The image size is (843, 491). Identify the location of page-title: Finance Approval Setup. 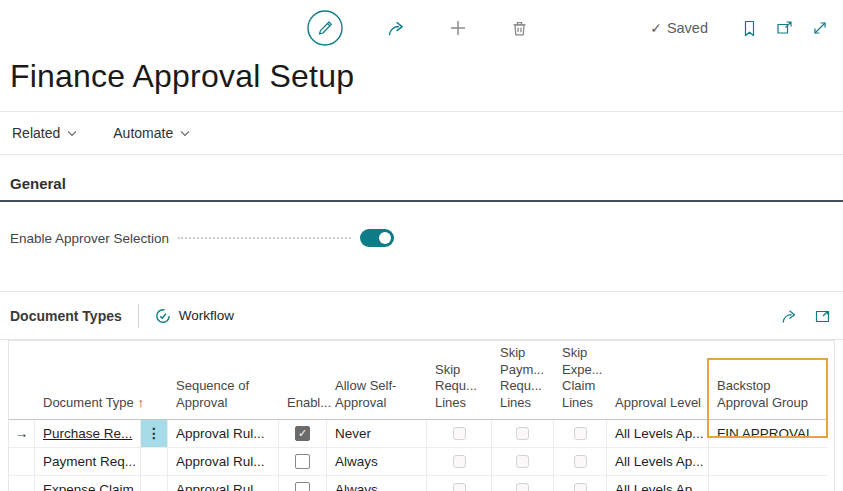
(420, 76).